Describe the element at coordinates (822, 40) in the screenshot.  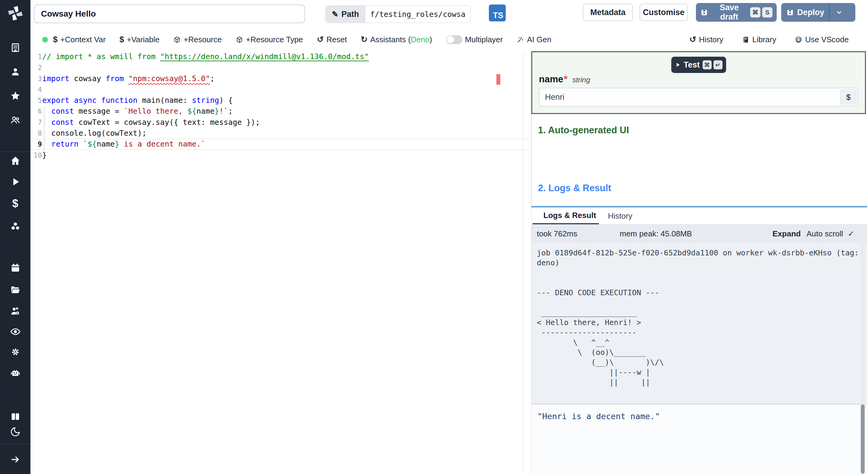
I see `use-vscode-button: Use VScode` at that location.